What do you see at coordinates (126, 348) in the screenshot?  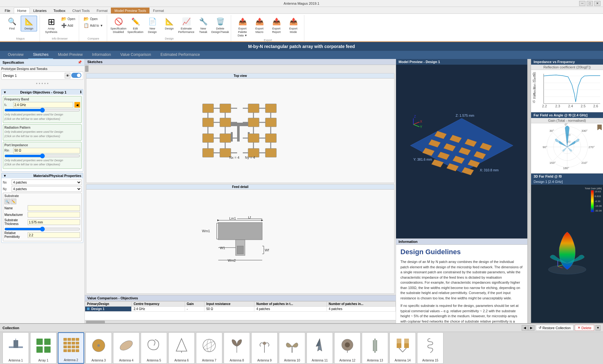 I see `collection-item-antenna4: Antenna 4` at bounding box center [126, 348].